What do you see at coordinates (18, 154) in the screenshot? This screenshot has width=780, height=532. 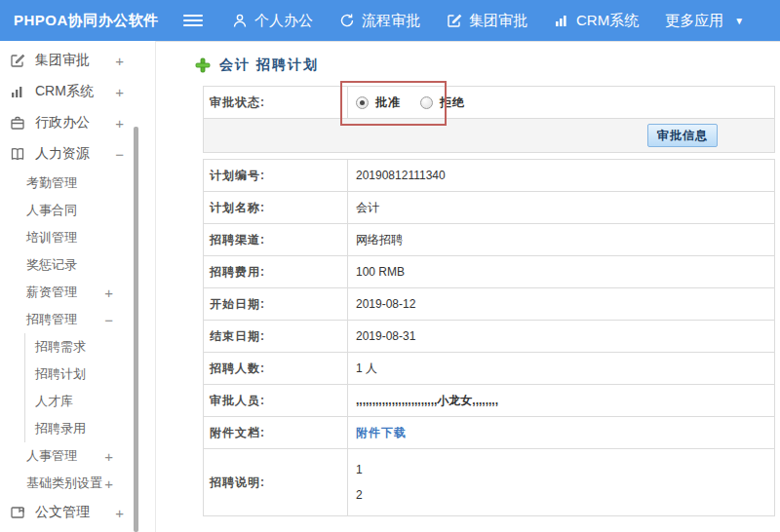 I see `book-icon` at bounding box center [18, 154].